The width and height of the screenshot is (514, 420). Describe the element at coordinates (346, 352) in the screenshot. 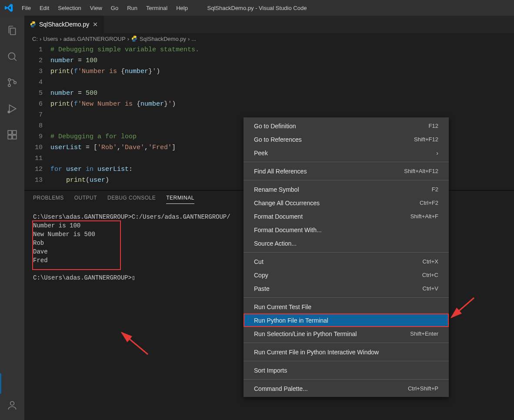

I see `context-menu-item: Run Current File in Python Interactive W…` at that location.